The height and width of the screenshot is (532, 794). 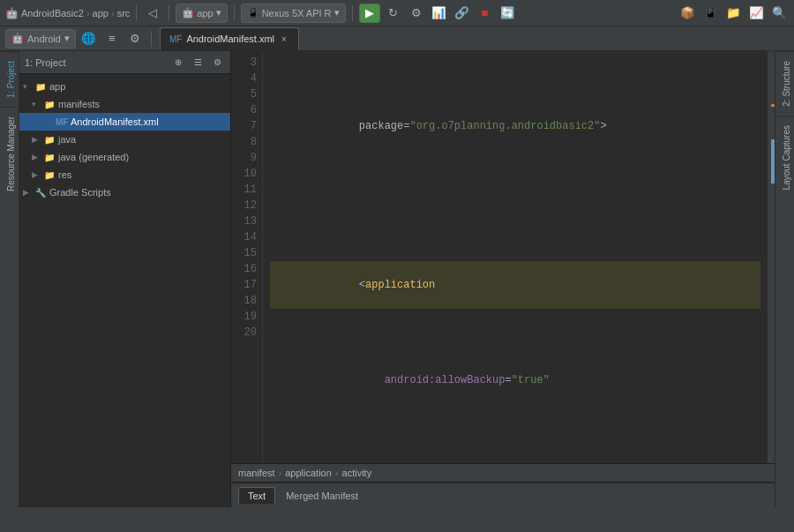 I want to click on expand-icon-java-gen: ▶, so click(x=36, y=157).